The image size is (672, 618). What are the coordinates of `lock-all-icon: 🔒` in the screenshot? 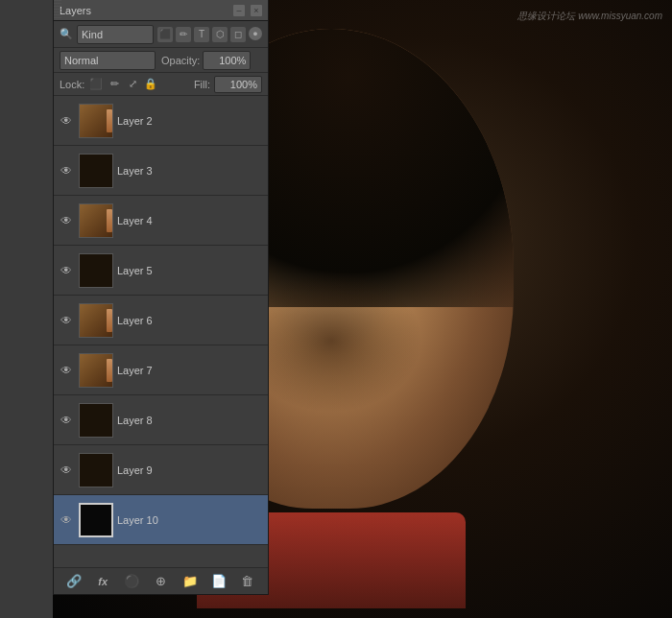 It's located at (151, 84).